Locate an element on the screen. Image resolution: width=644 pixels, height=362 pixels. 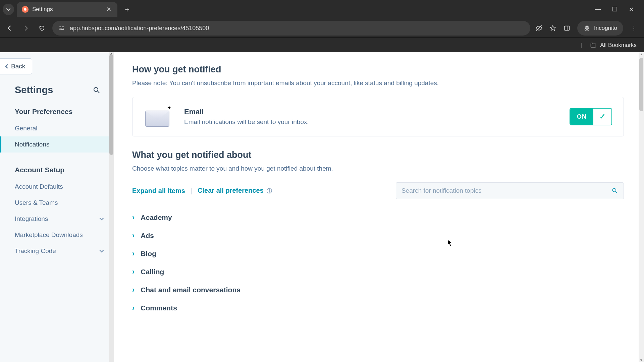
sidebar-item-tracking-code: Tracking Code is located at coordinates (57, 251).